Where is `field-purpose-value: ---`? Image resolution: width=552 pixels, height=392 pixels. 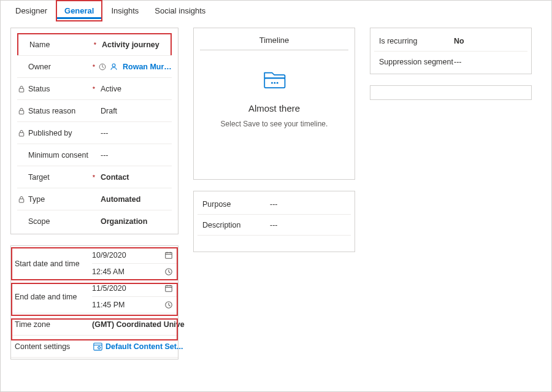 field-purpose-value: --- is located at coordinates (310, 204).